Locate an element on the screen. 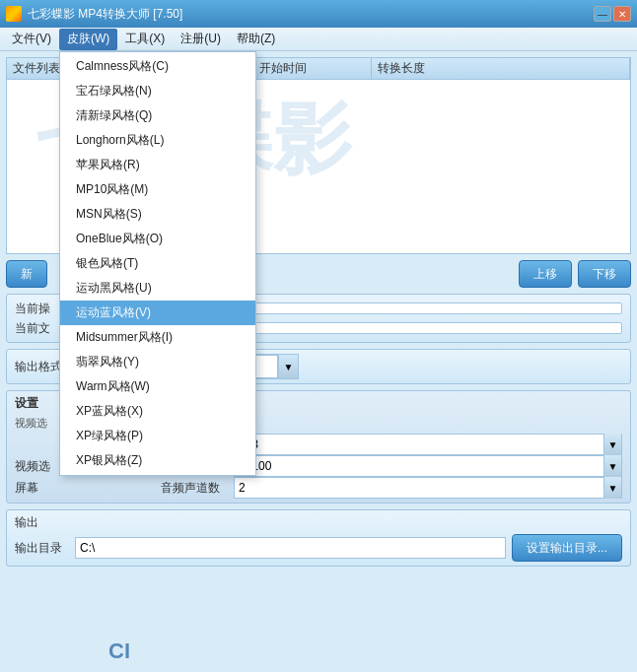 The height and width of the screenshot is (672, 637). output-row: 输出目录 C:\ 设置输出目录... is located at coordinates (318, 548).